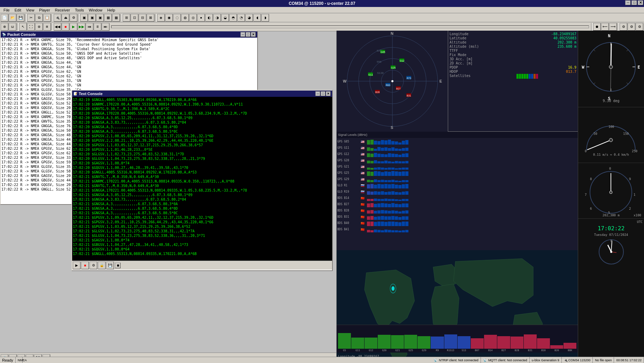 The image size is (644, 363). What do you see at coordinates (348, 217) in the screenshot?
I see `sat-label: BDS B31` at bounding box center [348, 217].